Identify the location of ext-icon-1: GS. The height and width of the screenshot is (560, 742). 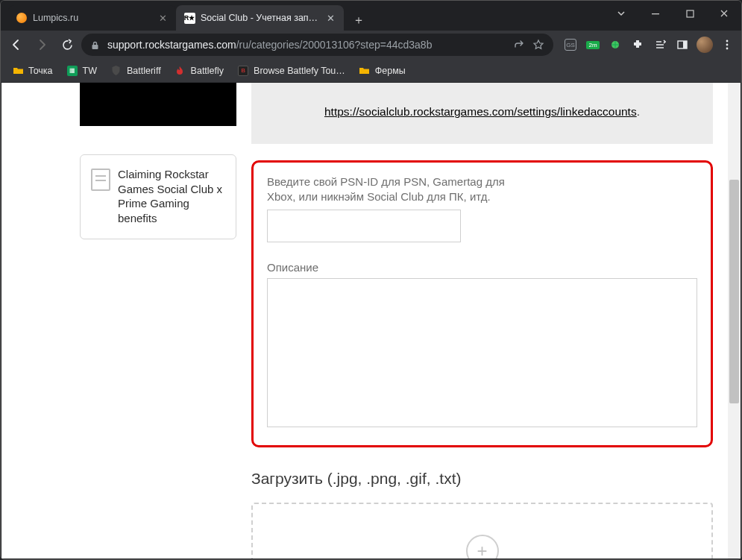
(570, 45).